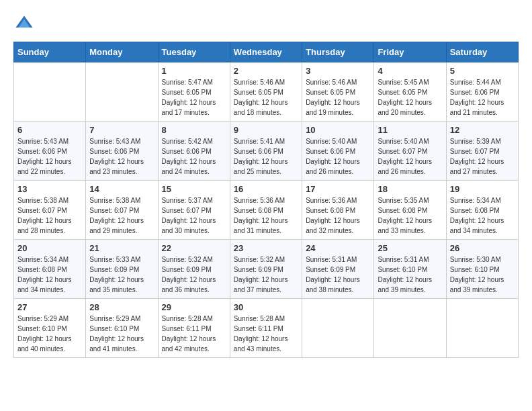 The image size is (532, 411). Describe the element at coordinates (50, 308) in the screenshot. I see `day-number: 27` at that location.